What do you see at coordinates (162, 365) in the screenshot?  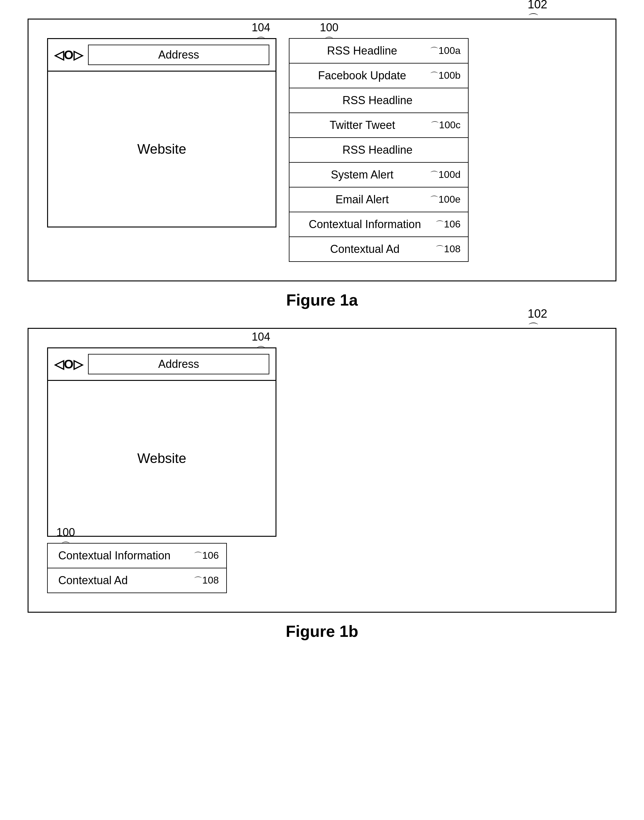 I see `fig1b-browser-toolbar: ◁O▷ Address` at bounding box center [162, 365].